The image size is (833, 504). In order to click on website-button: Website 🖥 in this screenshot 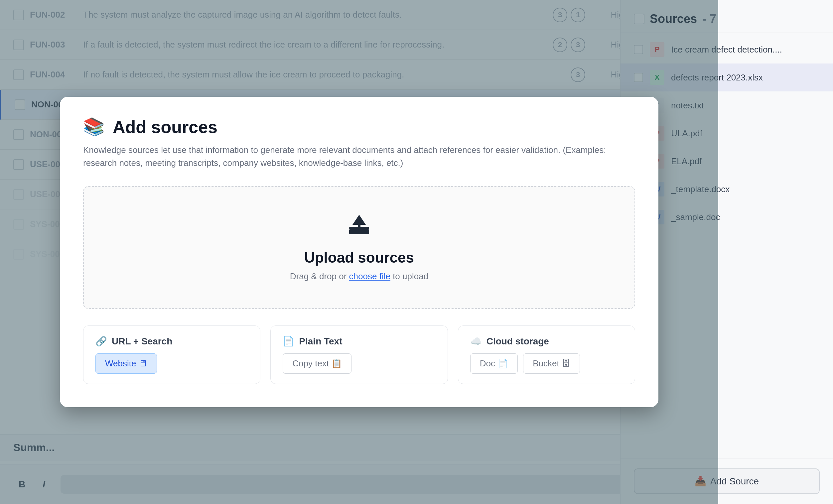, I will do `click(126, 363)`.